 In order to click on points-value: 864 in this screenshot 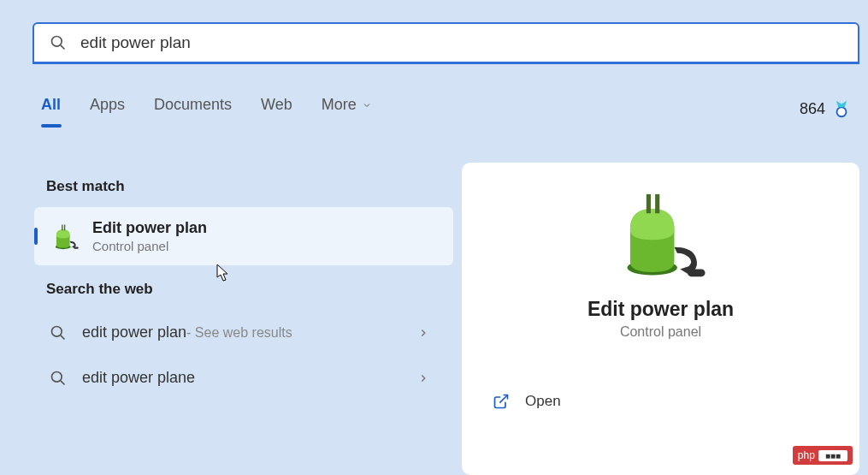, I will do `click(812, 110)`.